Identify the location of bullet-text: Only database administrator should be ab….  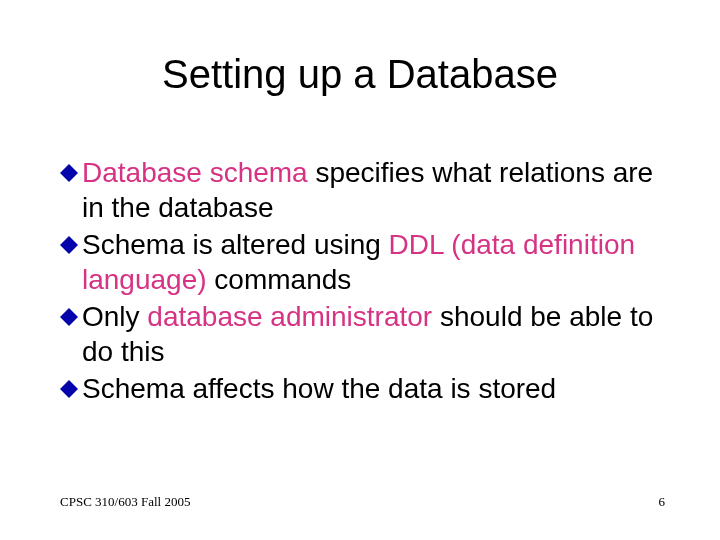
(374, 334).